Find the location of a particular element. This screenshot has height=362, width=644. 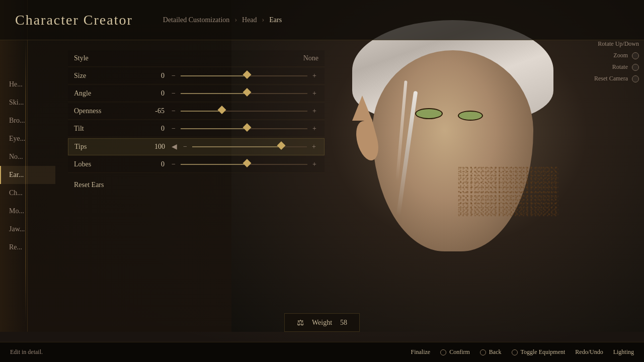

sidebar-item-jaw: Jaw... is located at coordinates (28, 229).